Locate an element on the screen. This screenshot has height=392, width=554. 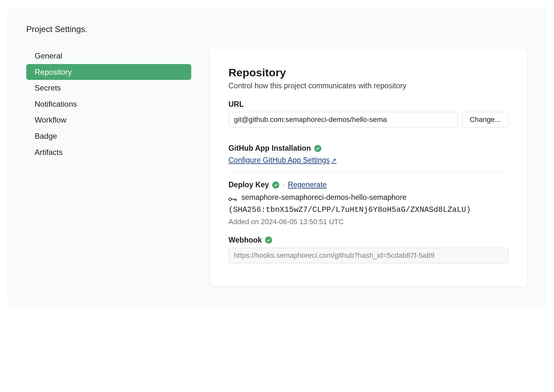
sidebar-item-general: General is located at coordinates (109, 56).